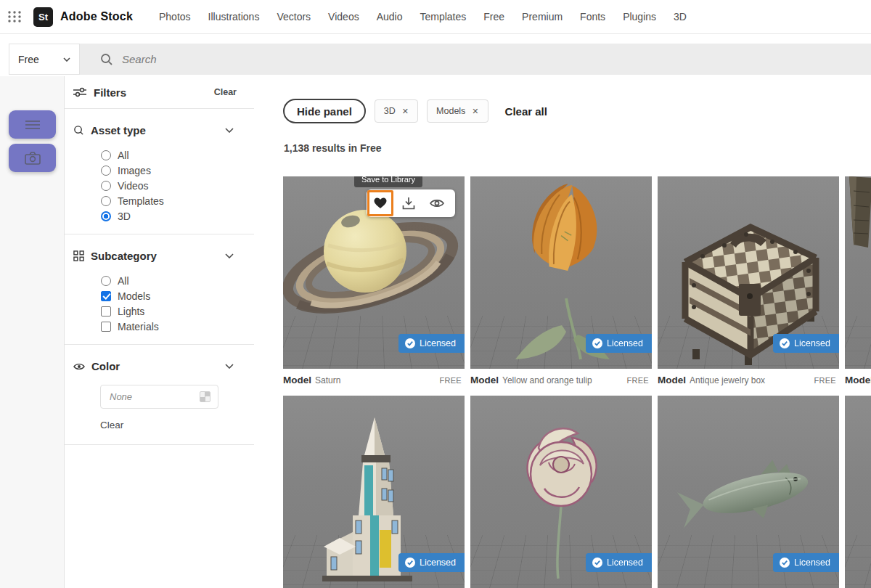 This screenshot has width=871, height=588. What do you see at coordinates (748, 492) in the screenshot?
I see `thumbnail-fish: Licensed` at bounding box center [748, 492].